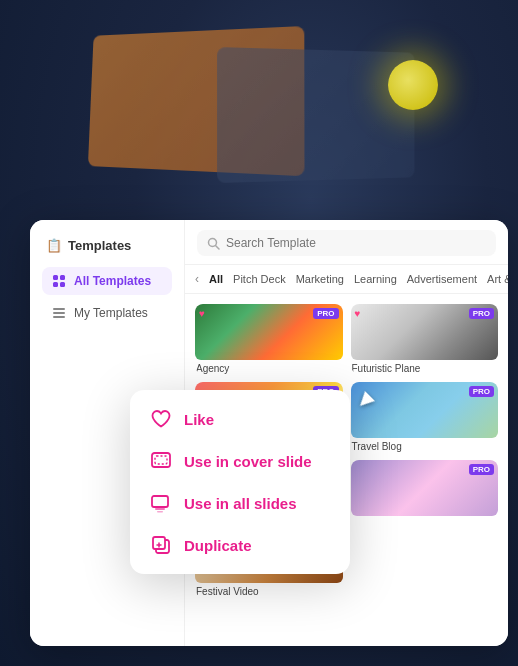 This screenshot has width=518, height=666. I want to click on template-card-travel: PRO Travel Blog, so click(425, 417).